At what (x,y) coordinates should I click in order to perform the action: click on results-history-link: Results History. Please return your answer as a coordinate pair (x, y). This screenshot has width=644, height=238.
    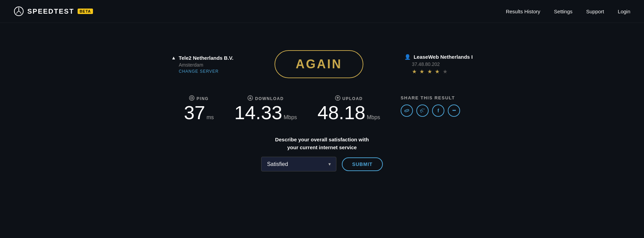
    Looking at the image, I should click on (523, 12).